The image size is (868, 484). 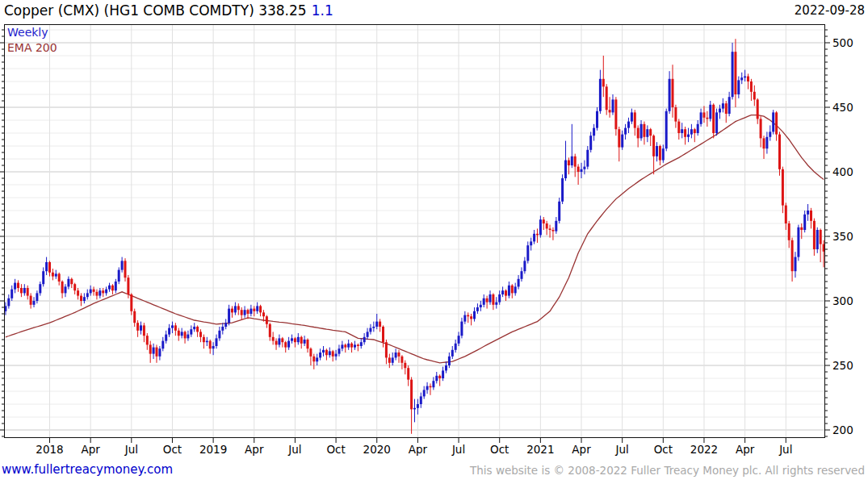 I want to click on x-tick-label: 2022, so click(x=704, y=449).